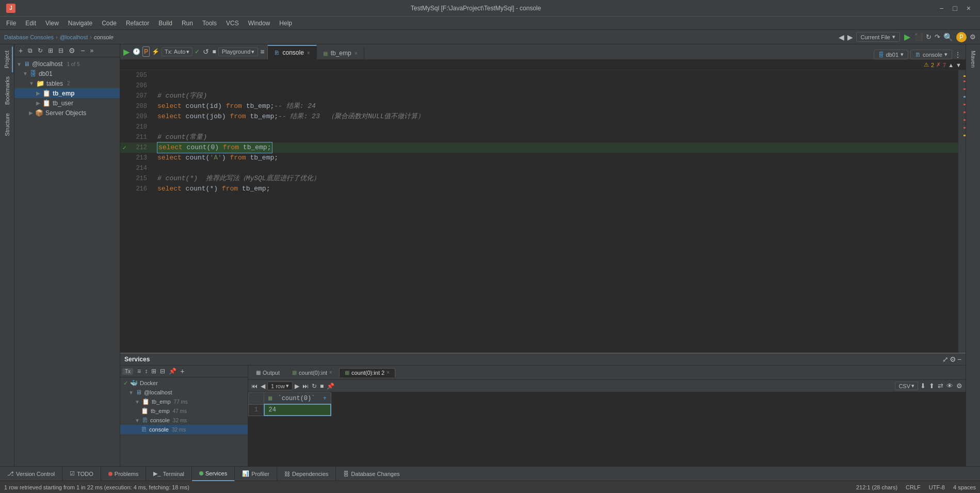 The width and height of the screenshot is (980, 493). I want to click on nav-first-btn: ⏮, so click(254, 386).